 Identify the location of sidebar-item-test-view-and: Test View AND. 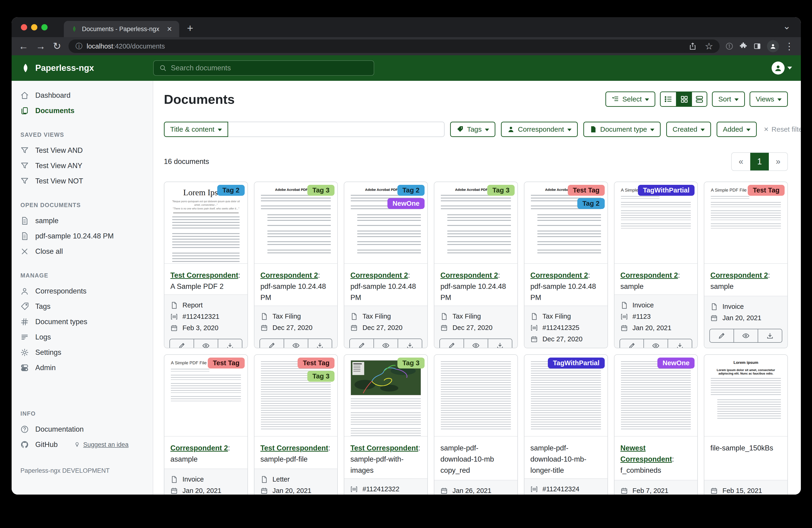
(82, 150).